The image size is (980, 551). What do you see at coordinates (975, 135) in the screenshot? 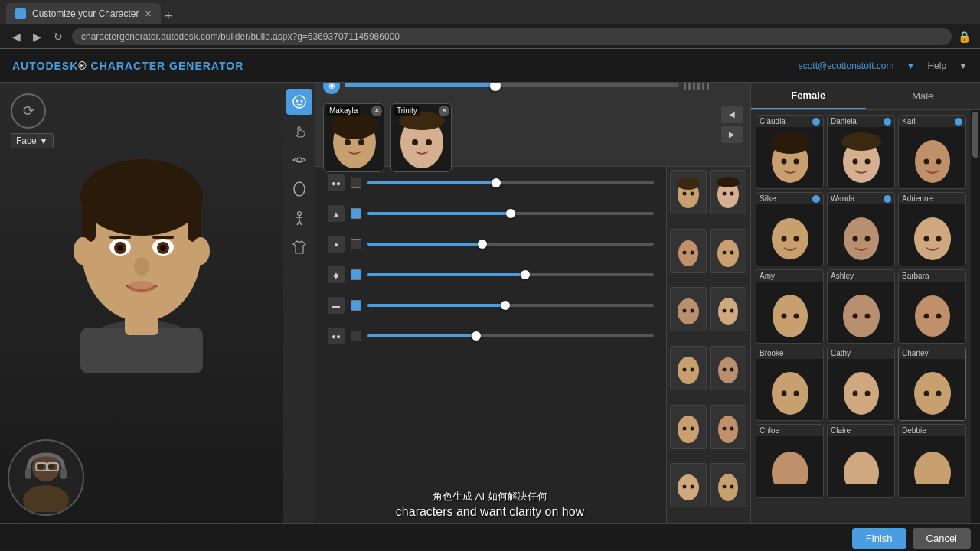
I see `scroll-thumb` at bounding box center [975, 135].